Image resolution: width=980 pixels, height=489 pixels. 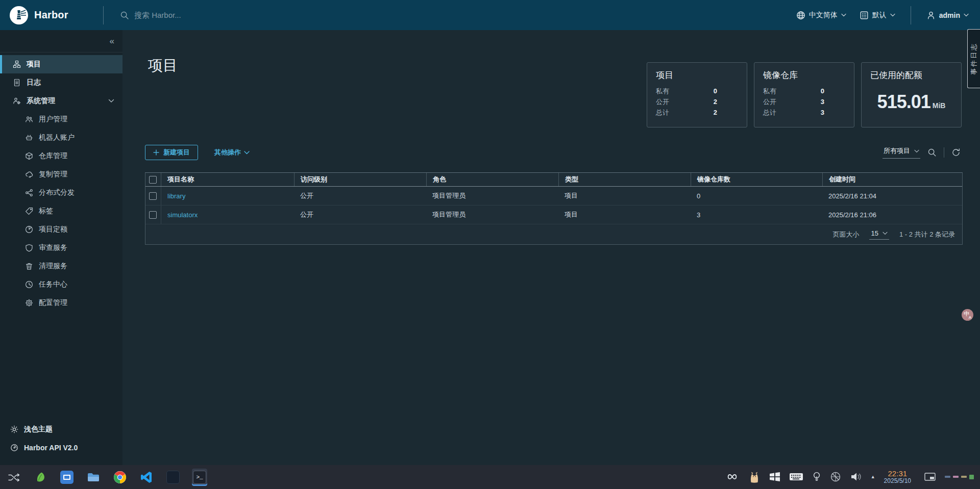 What do you see at coordinates (183, 215) in the screenshot?
I see `project-link: simulatorx` at bounding box center [183, 215].